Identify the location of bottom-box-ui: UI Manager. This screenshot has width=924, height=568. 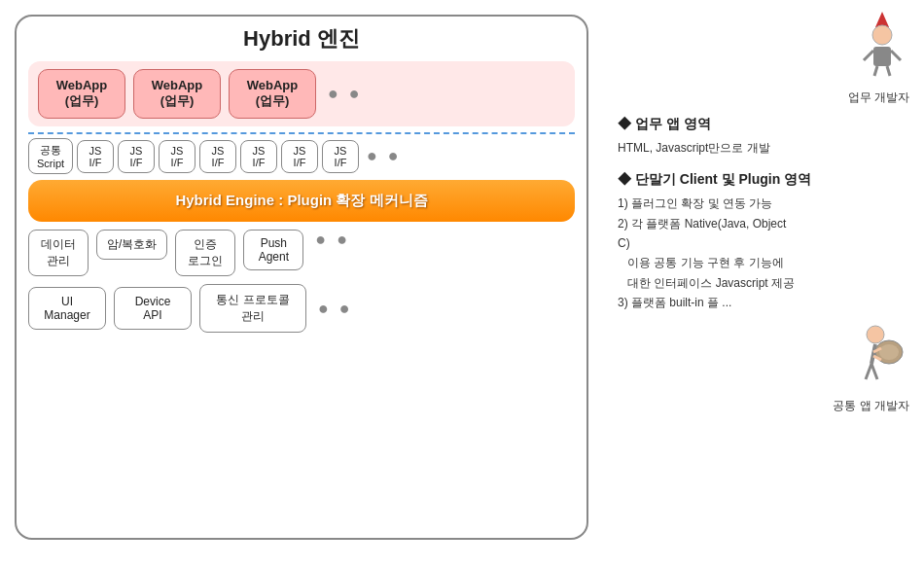
(67, 308).